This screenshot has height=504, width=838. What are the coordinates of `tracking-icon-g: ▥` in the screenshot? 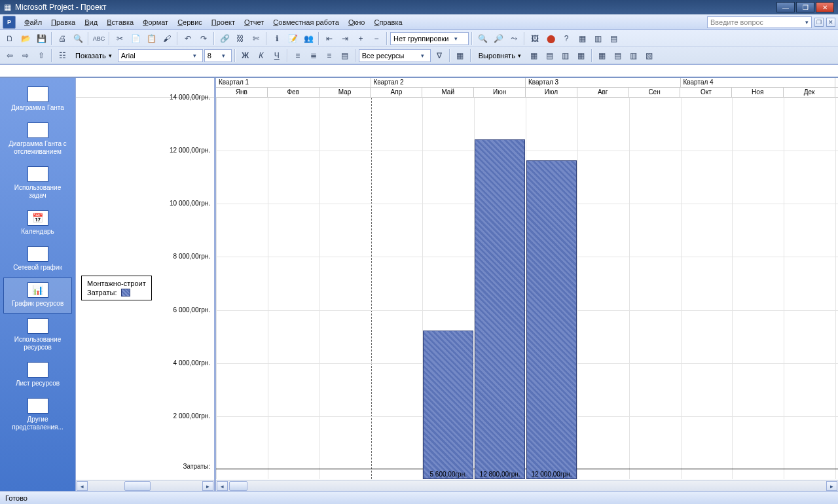 It's located at (634, 56).